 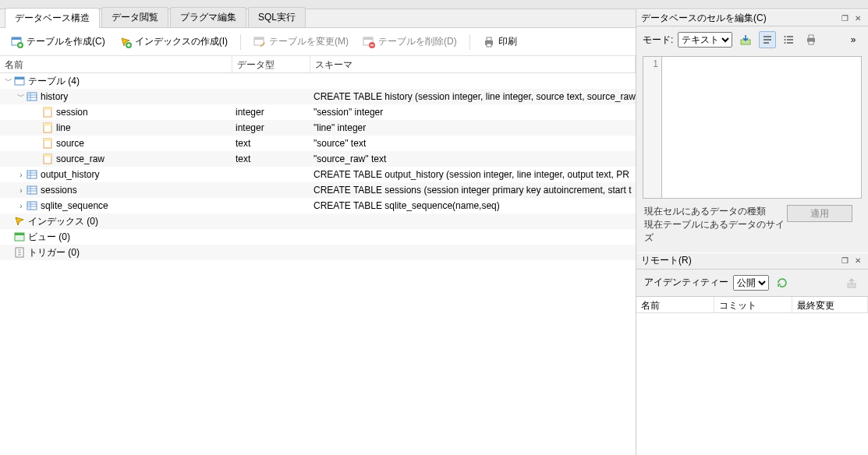 What do you see at coordinates (173, 42) in the screenshot?
I see `create-index-button: インデックスの作成(I)` at bounding box center [173, 42].